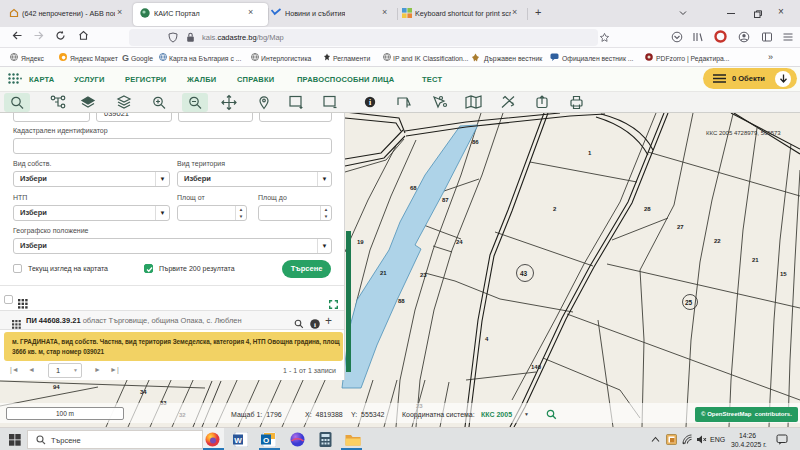  I want to click on svg-text: 87, so click(446, 200).